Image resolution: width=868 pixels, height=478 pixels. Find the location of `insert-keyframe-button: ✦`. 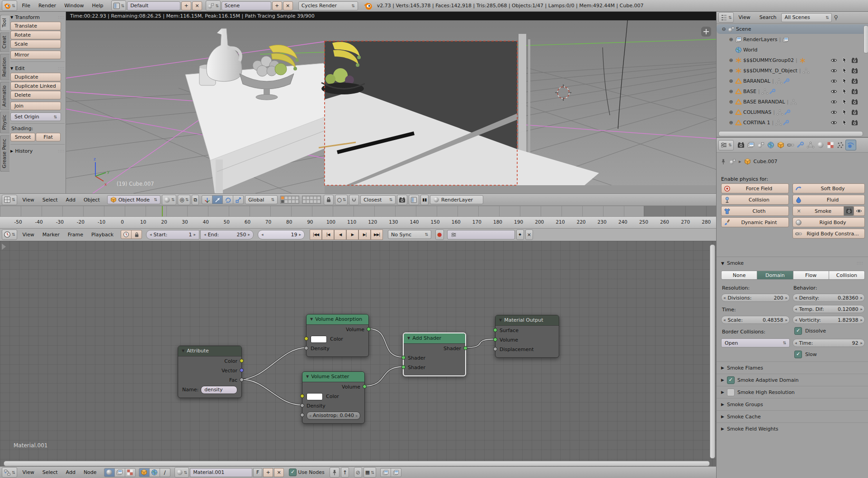

insert-keyframe-button: ✦ is located at coordinates (520, 235).